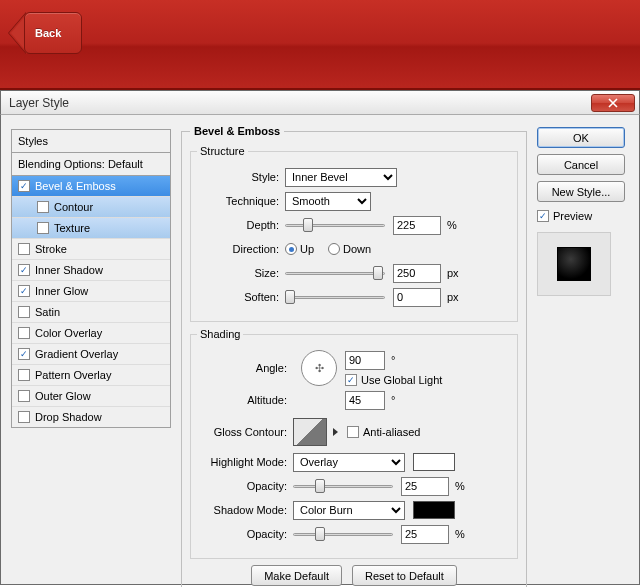  Describe the element at coordinates (349, 510) in the screenshot. I see `shadow-mode-select: Color Burn` at that location.